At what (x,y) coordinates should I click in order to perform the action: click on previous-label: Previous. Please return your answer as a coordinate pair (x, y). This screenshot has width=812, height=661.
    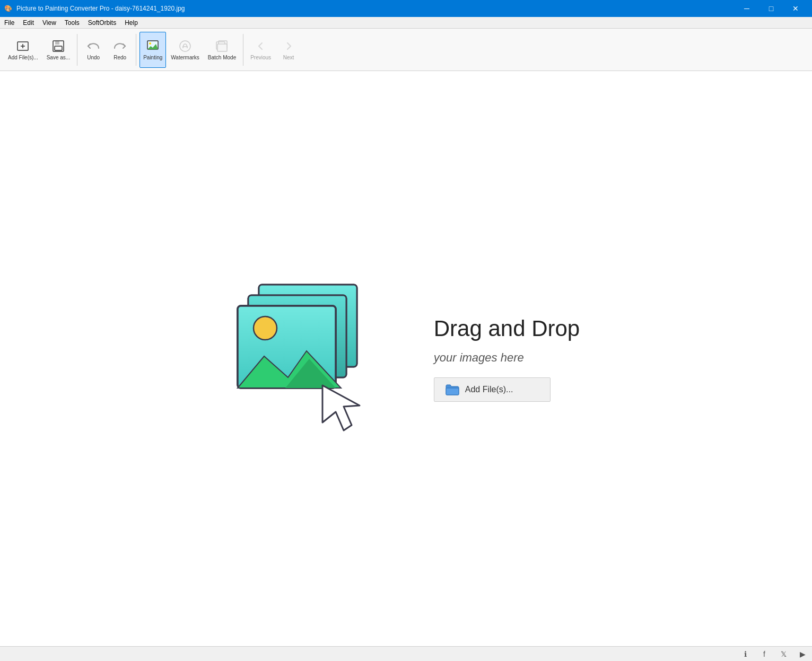
    Looking at the image, I should click on (261, 57).